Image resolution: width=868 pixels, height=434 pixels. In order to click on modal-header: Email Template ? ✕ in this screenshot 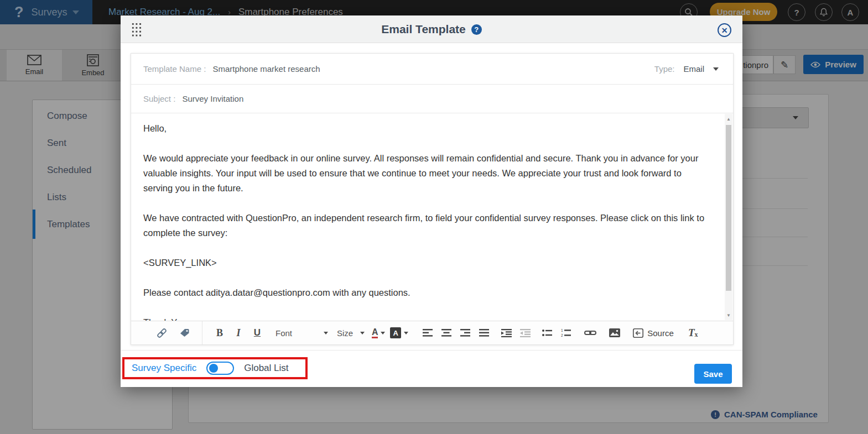, I will do `click(432, 29)`.